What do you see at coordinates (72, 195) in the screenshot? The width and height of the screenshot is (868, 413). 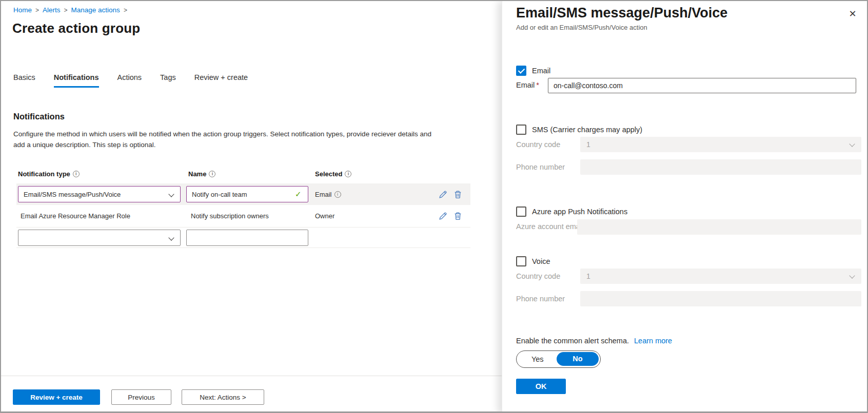 I see `notification-type-value: Email/SMS message/Push/Voice` at bounding box center [72, 195].